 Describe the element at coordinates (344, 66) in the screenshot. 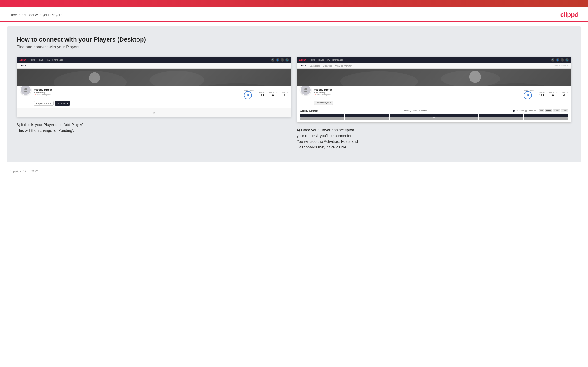

I see `tab-what-to-work-on: What To Work On` at that location.